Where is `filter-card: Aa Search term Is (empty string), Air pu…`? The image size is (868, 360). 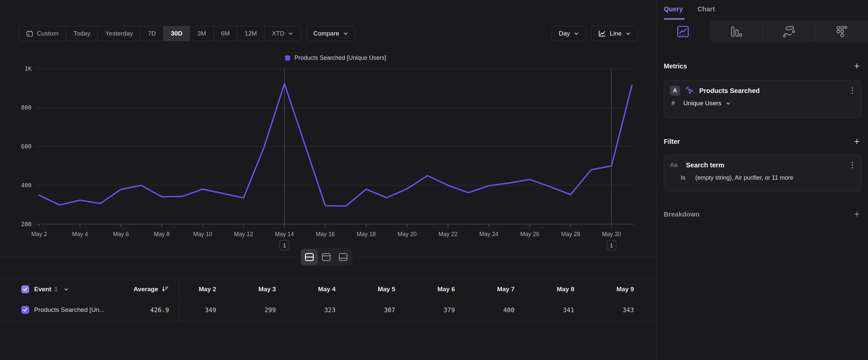
filter-card: Aa Search term Is (empty string), Air pu… is located at coordinates (763, 173).